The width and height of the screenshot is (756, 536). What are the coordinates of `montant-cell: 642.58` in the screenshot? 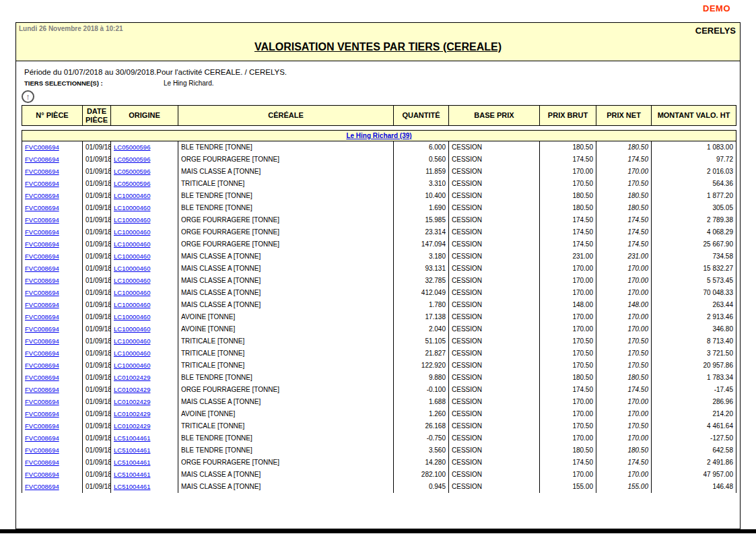 It's located at (694, 450).